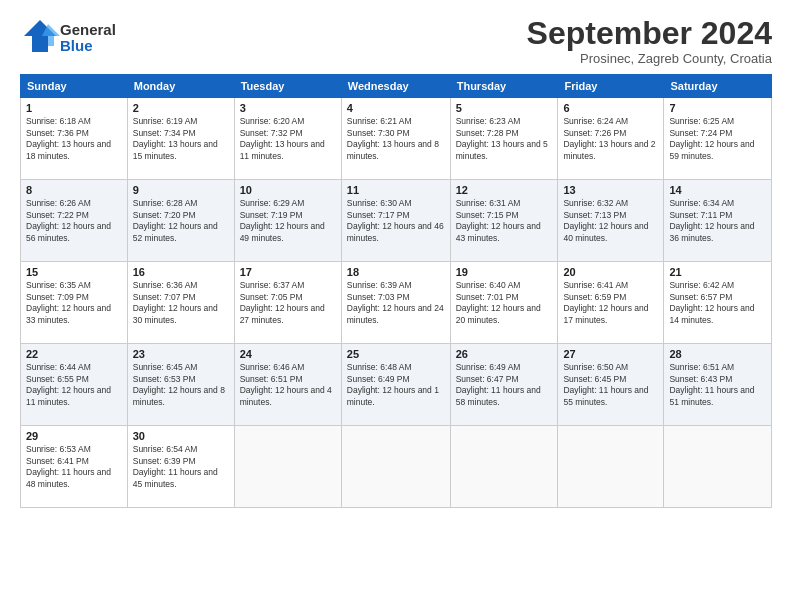 The image size is (792, 612). I want to click on week-row-2: 8 Sunrise: 6:26 AM Sunset: 7:22 PM Dayli…, so click(396, 221).